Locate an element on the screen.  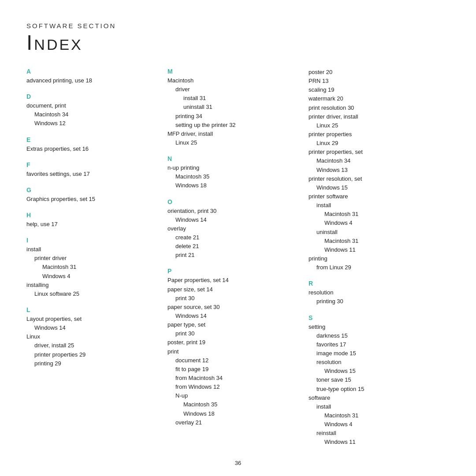
letter-heading-l: L is located at coordinates (93, 310).